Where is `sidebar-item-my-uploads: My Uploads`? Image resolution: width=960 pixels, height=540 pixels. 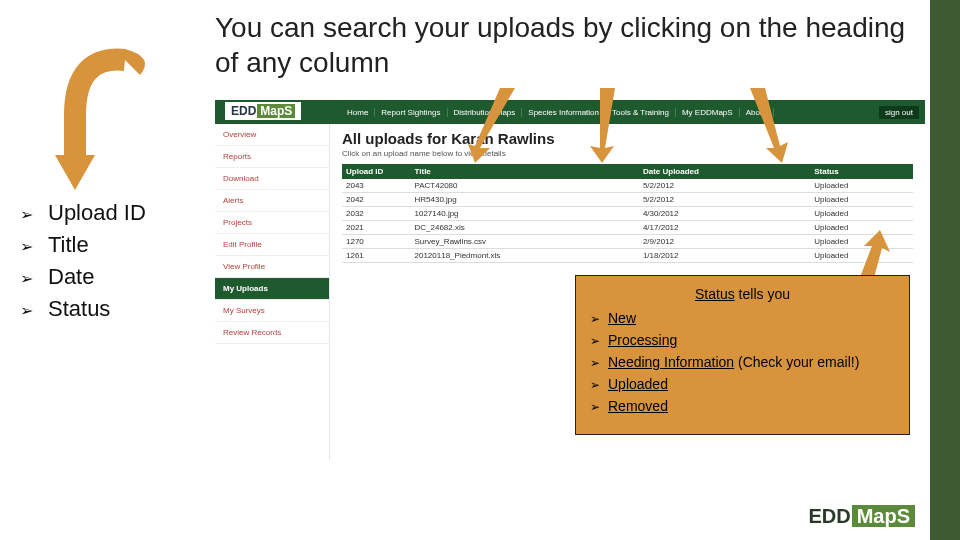
sidebar-item-my-uploads: My Uploads is located at coordinates (272, 289).